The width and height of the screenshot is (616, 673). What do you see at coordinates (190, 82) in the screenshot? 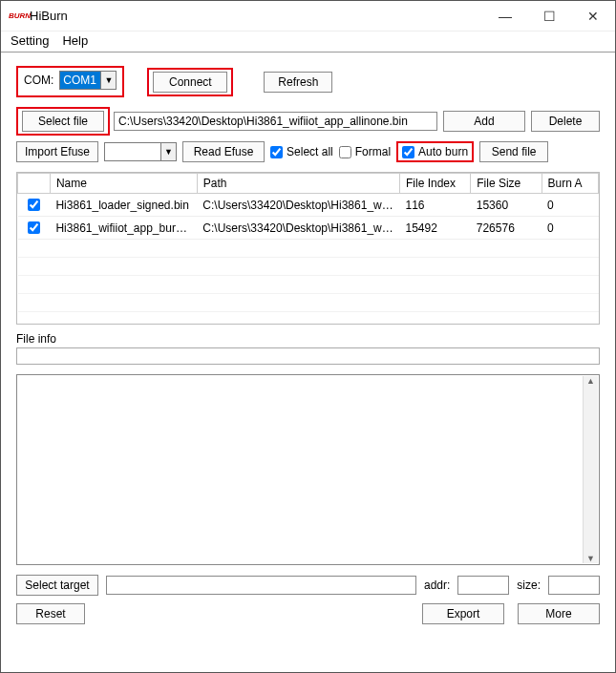
I see `connect-highlight: Connect` at bounding box center [190, 82].